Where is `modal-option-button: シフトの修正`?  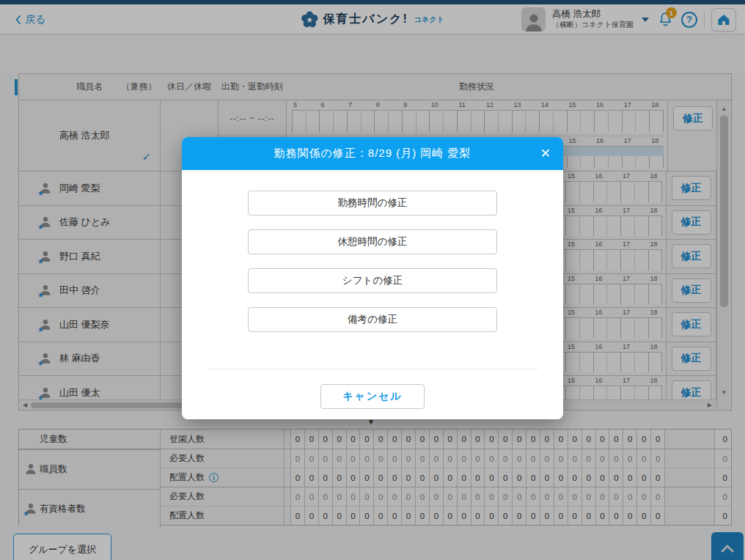 modal-option-button: シフトの修正 is located at coordinates (372, 281).